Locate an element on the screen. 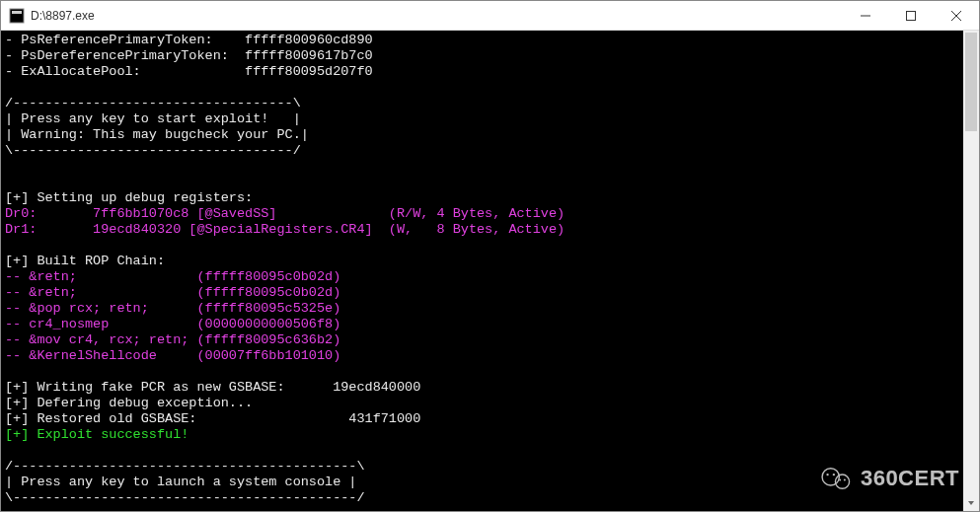 The image size is (980, 512). console-line: -- &pop rcx; retn; (fffff80095c5325e) is located at coordinates (482, 309).